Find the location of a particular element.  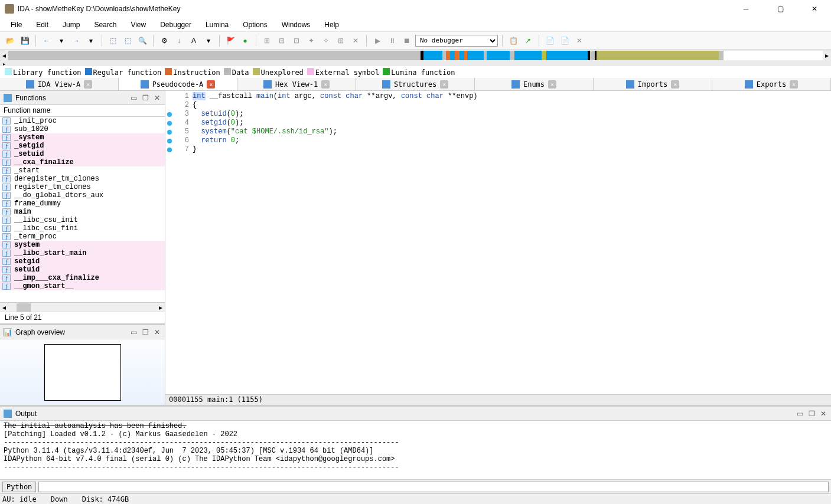

tool-icon: 📋 is located at coordinates (513, 41).